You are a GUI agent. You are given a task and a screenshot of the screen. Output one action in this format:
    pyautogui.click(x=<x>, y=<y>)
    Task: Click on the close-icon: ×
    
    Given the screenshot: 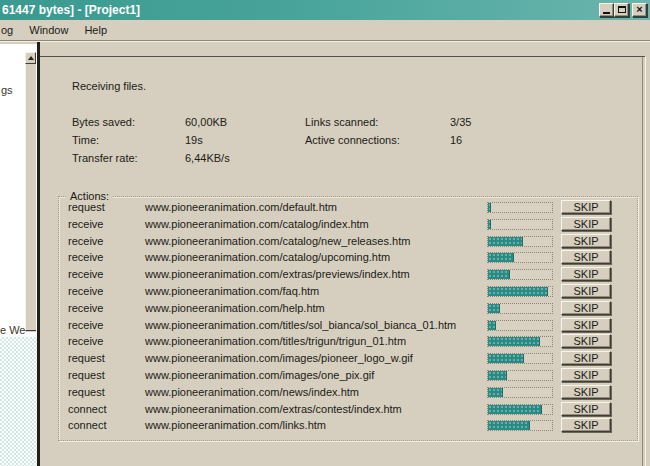 What is the action you would take?
    pyautogui.click(x=640, y=9)
    